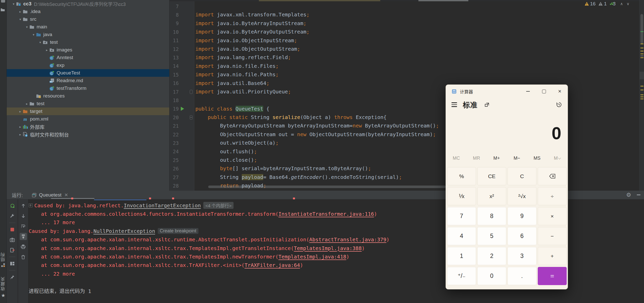  What do you see at coordinates (522, 196) in the screenshot?
I see `calc-button-square-root: ²√x` at bounding box center [522, 196].